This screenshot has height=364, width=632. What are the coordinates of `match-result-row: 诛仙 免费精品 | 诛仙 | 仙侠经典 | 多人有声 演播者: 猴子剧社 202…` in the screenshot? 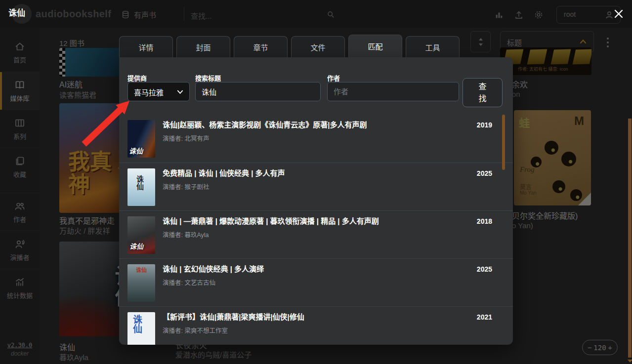 It's located at (316, 187).